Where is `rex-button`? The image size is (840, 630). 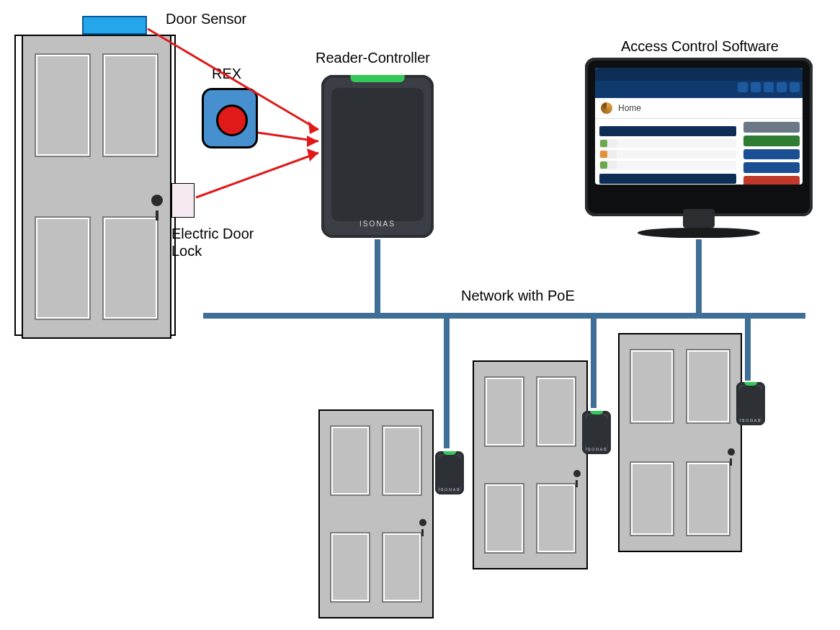
rex-button is located at coordinates (230, 118).